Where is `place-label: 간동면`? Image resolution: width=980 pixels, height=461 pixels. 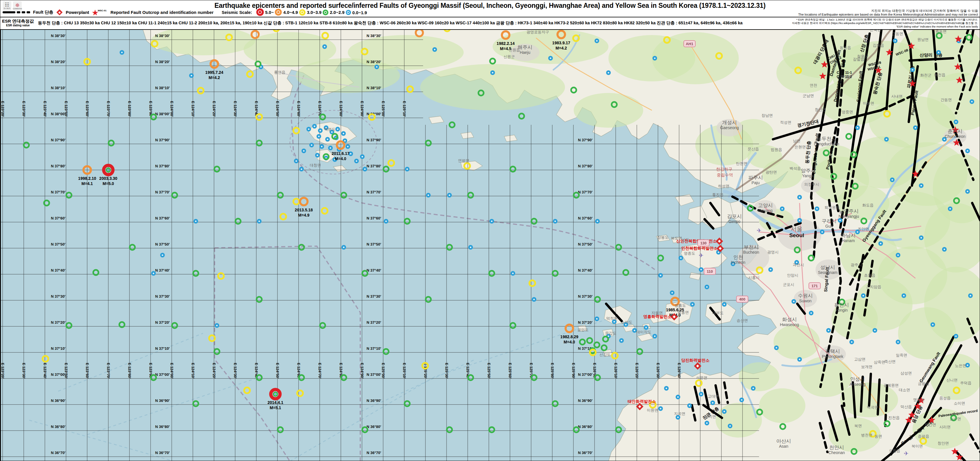 place-label: 간동면 is located at coordinates (946, 100).